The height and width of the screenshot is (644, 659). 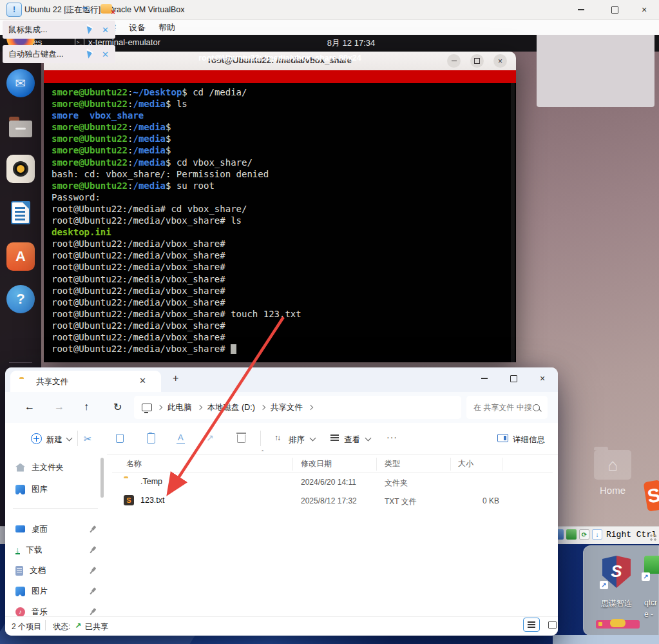 I want to click on share-icon: ↗, so click(x=210, y=438).